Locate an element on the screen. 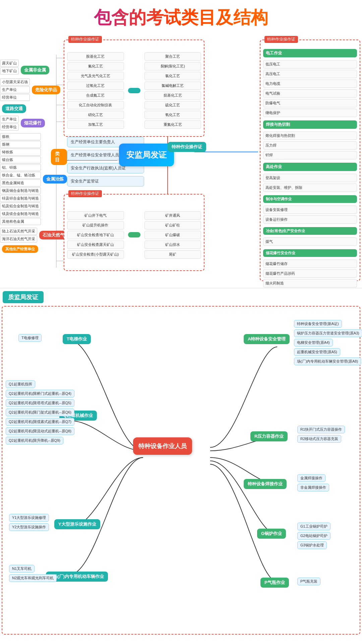 This screenshot has height=644, width=362. list-item: 露天矿山 is located at coordinates (9, 63).